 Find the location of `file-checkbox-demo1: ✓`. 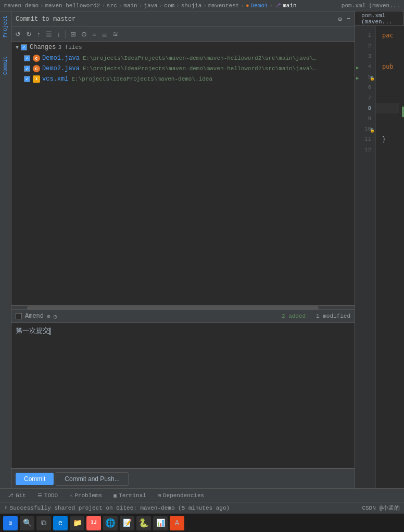

file-checkbox-demo1: ✓ is located at coordinates (27, 58).